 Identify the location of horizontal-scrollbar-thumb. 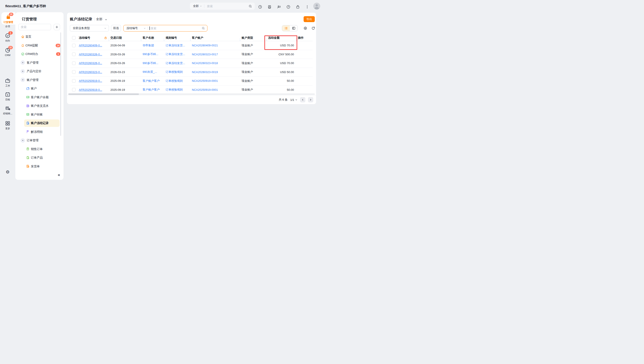
(104, 94).